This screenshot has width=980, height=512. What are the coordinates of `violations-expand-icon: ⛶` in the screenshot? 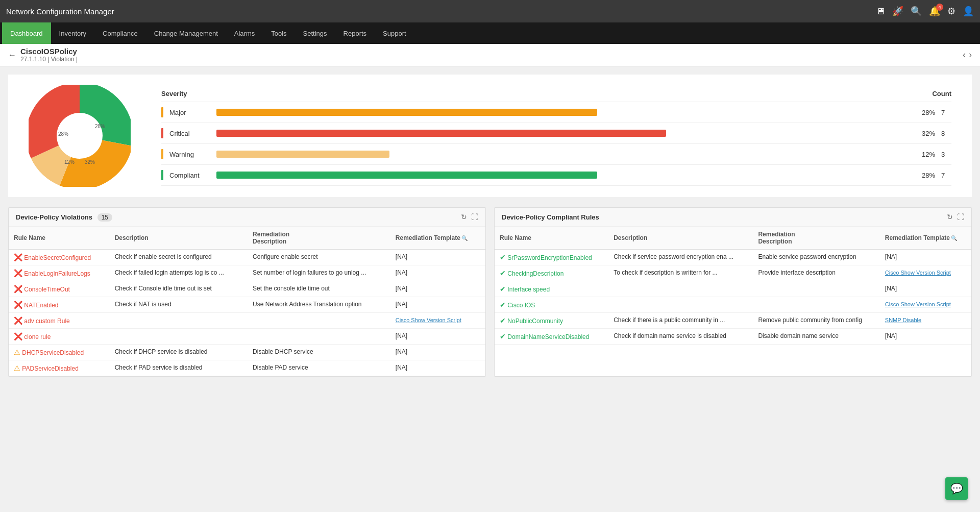 It's located at (475, 217).